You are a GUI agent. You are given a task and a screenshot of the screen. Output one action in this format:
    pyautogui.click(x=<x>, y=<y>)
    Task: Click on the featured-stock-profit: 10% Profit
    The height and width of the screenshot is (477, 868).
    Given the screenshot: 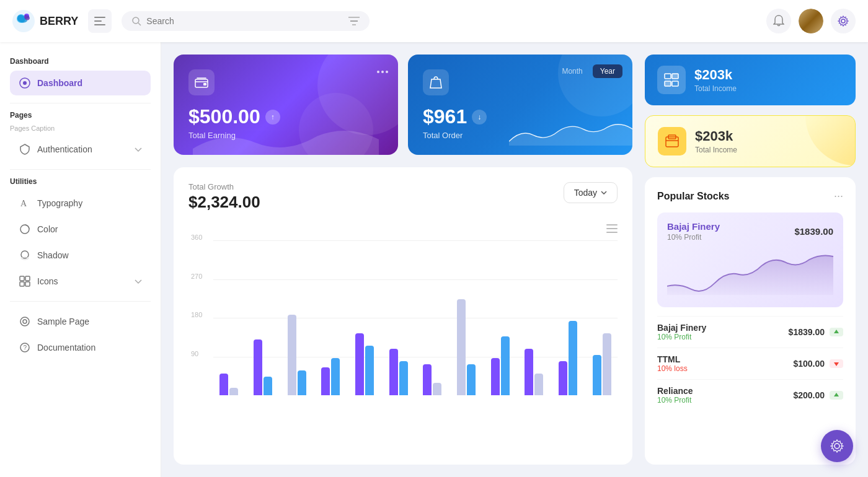 What is the action you would take?
    pyautogui.click(x=693, y=237)
    